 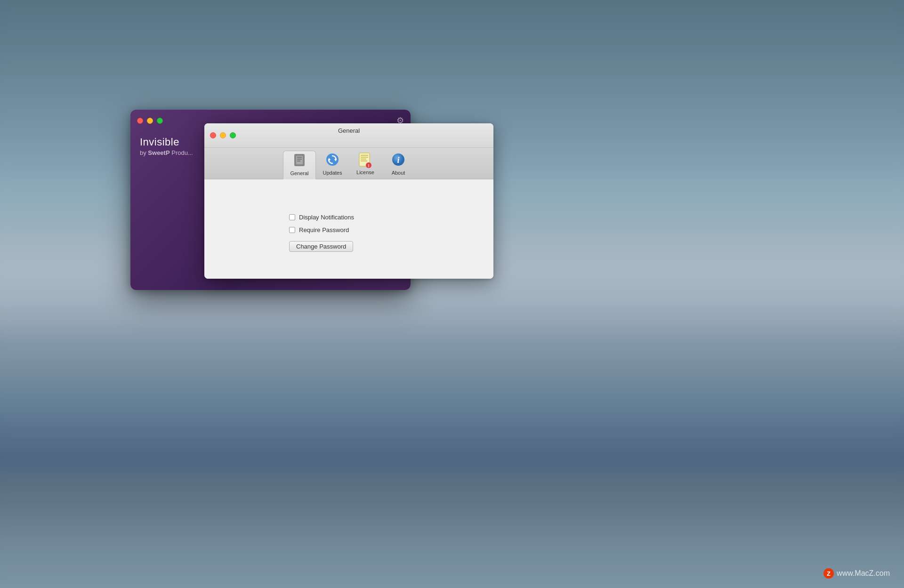 I want to click on preferences-window: General General, so click(x=349, y=201).